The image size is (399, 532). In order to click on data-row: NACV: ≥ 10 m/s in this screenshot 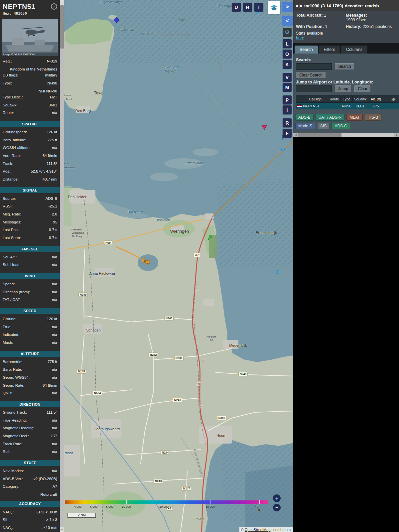, I will do `click(30, 528)`.